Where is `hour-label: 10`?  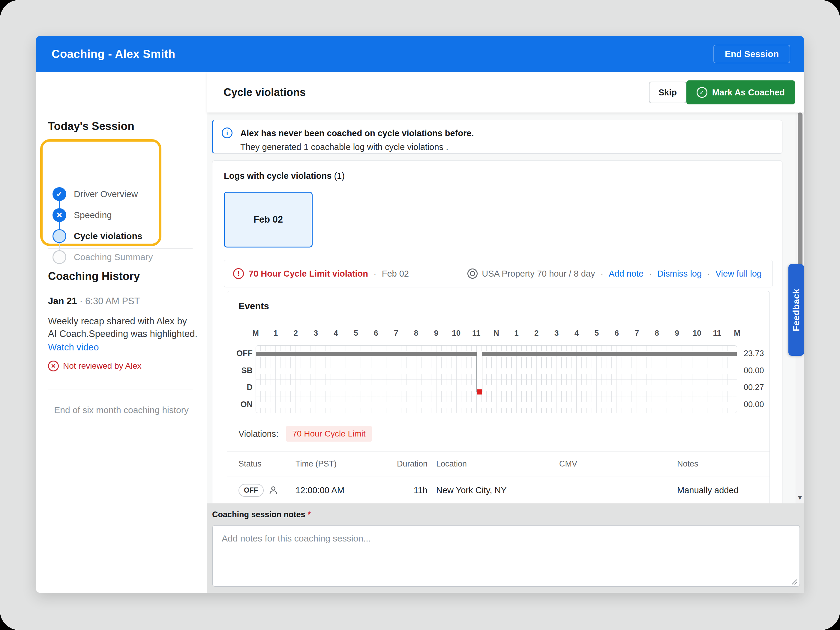
hour-label: 10 is located at coordinates (697, 333).